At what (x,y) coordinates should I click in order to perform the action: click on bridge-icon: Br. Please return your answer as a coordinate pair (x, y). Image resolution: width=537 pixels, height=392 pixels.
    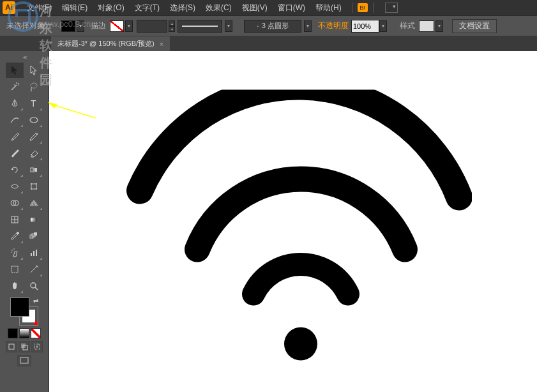
    Looking at the image, I should click on (363, 8).